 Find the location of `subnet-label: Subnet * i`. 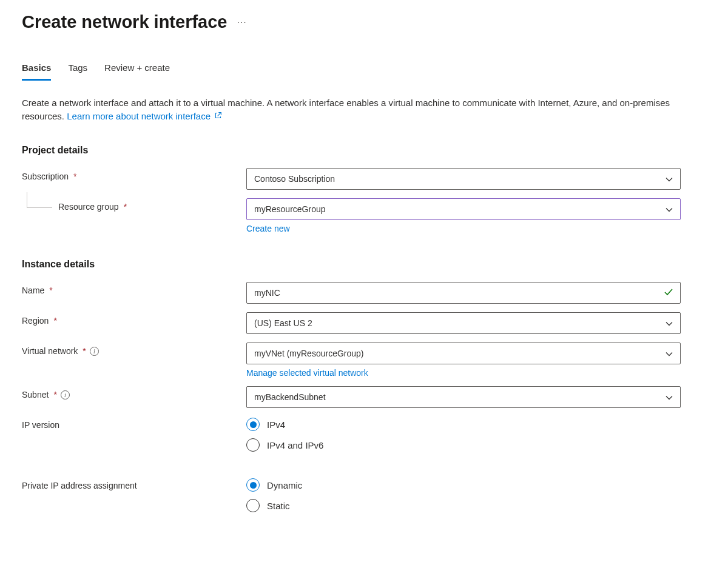

subnet-label: Subnet * i is located at coordinates (134, 393).